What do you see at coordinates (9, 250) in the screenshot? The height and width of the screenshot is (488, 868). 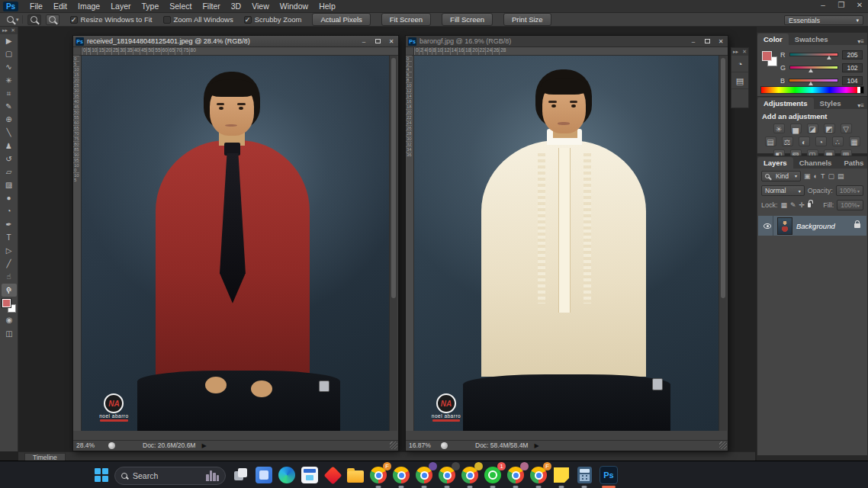 I see `path-selection-tool: ▷` at bounding box center [9, 250].